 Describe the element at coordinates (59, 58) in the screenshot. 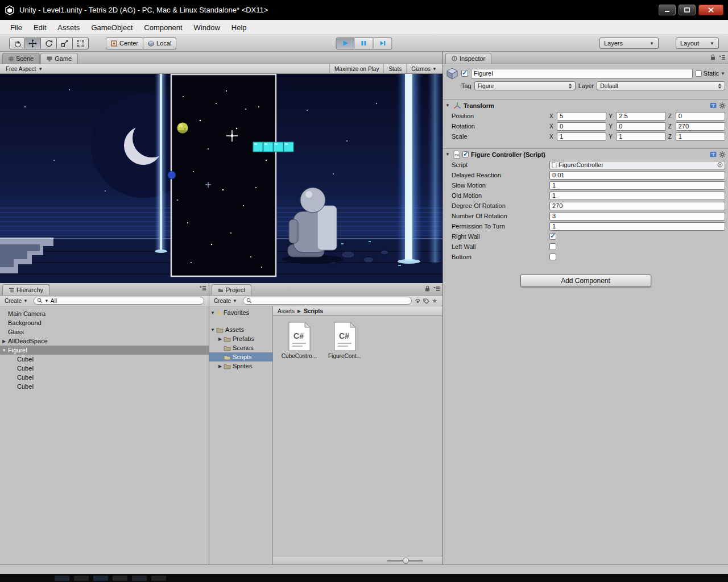

I see `tab-game: Game` at that location.